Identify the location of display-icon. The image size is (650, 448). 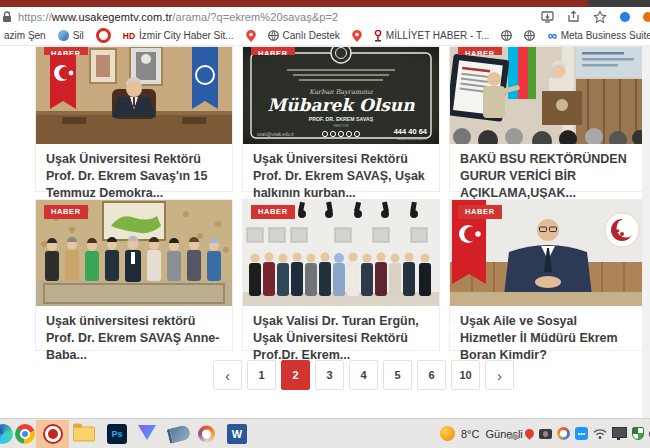
(620, 434).